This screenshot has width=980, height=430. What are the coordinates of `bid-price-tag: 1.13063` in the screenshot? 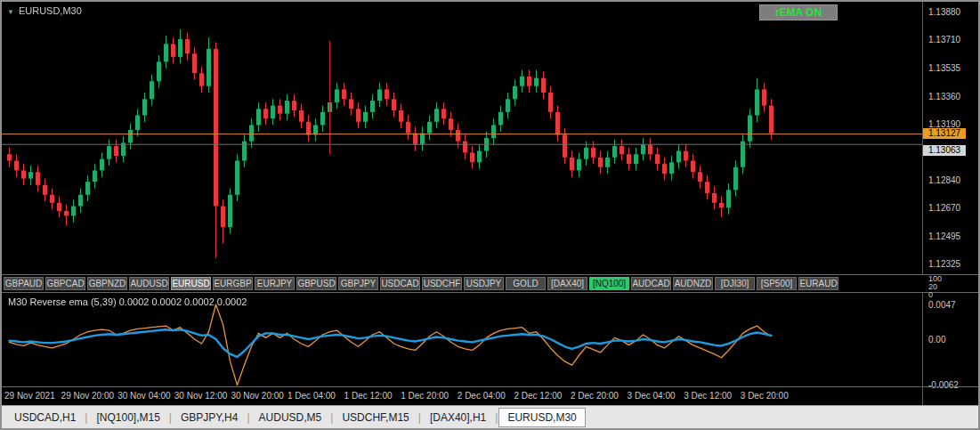 It's located at (944, 150).